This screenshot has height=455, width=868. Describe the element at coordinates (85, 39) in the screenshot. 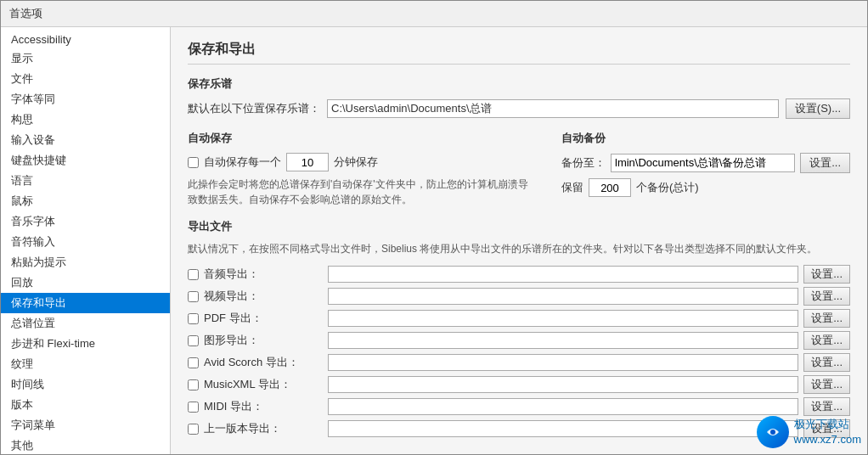

I see `sidebar-item-0: Accessibility` at that location.